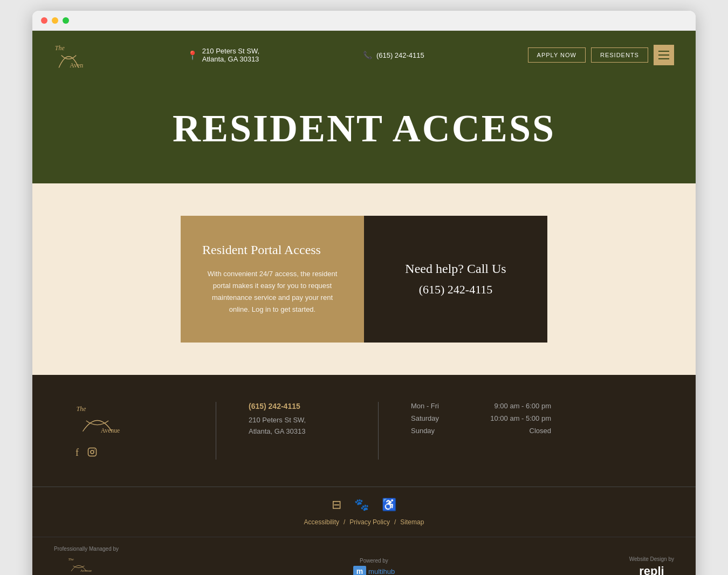 Image resolution: width=728 pixels, height=575 pixels. I want to click on footer-logo-column: The Avenue f, so click(129, 430).